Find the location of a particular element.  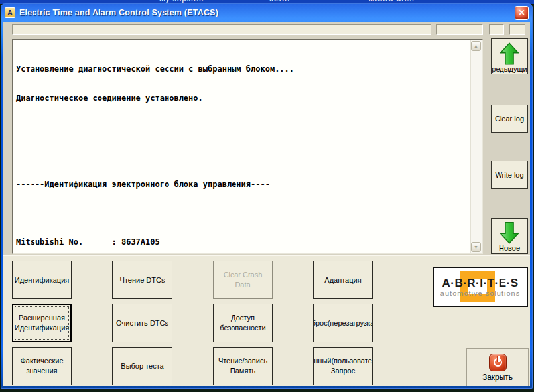

status-panel is located at coordinates (460, 29).